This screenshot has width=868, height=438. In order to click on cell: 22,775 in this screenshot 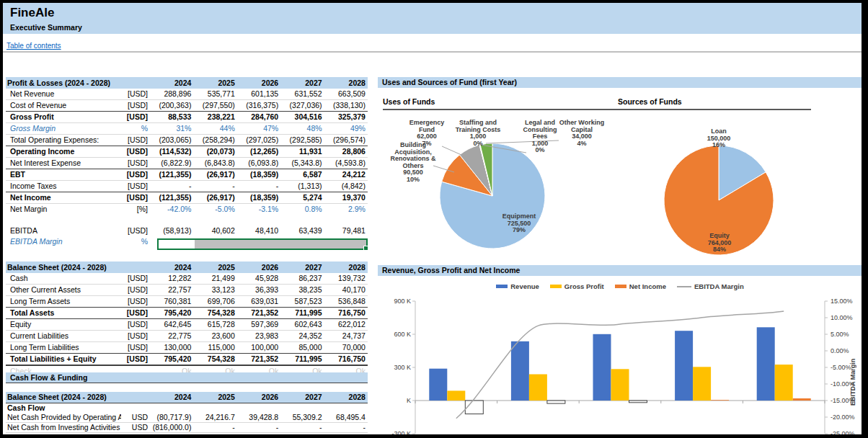, I will do `click(172, 336)`.